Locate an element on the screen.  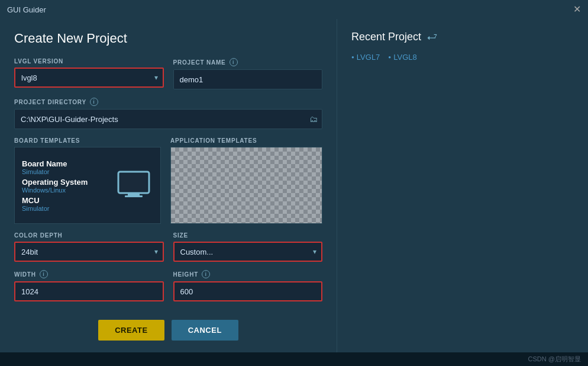
lvgl-version-label: LVGL VERSION is located at coordinates (89, 62).